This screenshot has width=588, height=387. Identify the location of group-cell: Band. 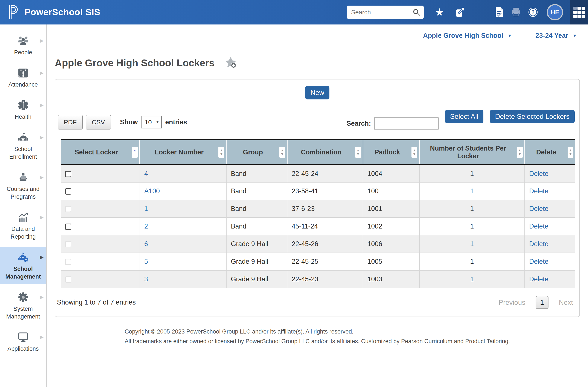
(257, 191).